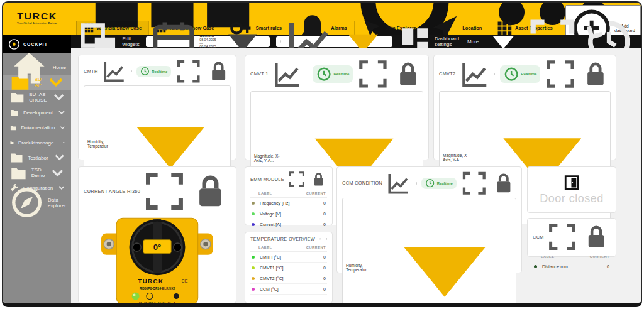  I want to click on widget-title: EMM MODULE, so click(267, 180).